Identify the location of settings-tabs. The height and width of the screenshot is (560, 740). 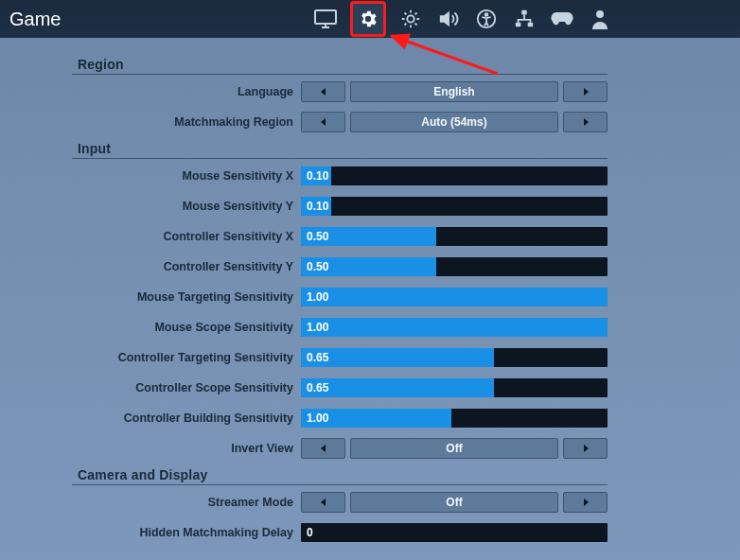
(463, 19).